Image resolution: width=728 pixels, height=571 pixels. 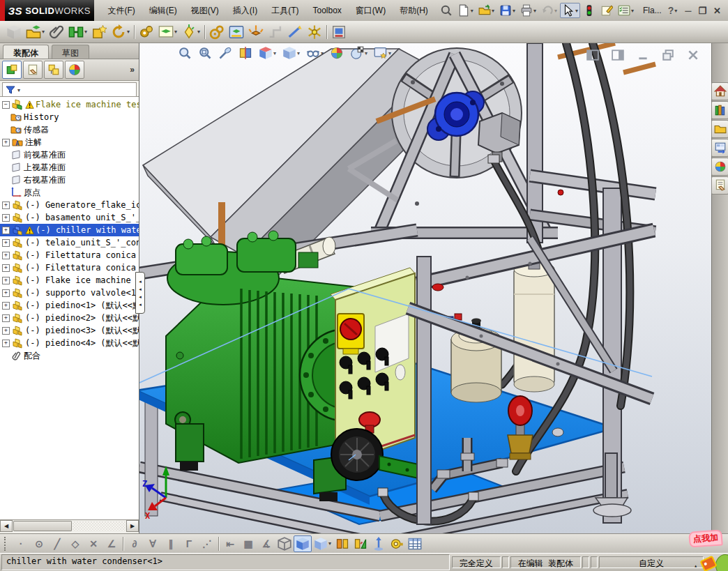 What do you see at coordinates (33, 70) in the screenshot?
I see `property-manager-tab-icon` at bounding box center [33, 70].